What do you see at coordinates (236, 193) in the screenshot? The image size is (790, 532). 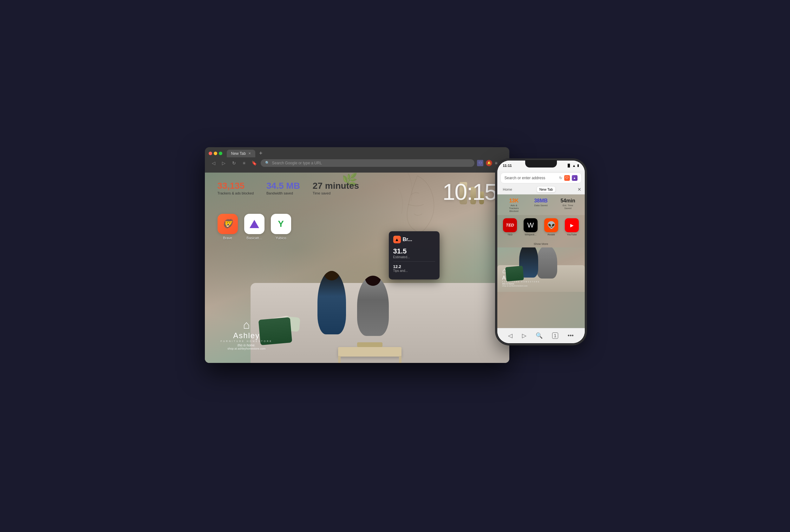 I see `trackers-label: Trackers & ads blocked` at bounding box center [236, 193].